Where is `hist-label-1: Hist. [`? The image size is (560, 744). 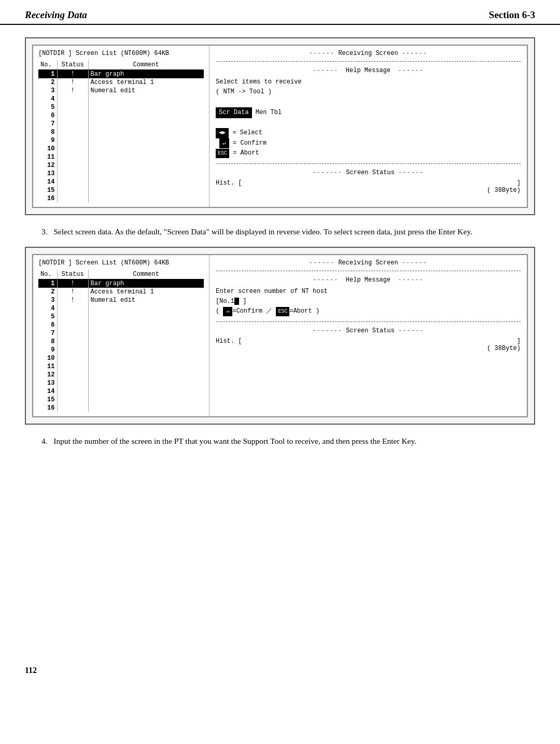 hist-label-1: Hist. [ is located at coordinates (229, 183).